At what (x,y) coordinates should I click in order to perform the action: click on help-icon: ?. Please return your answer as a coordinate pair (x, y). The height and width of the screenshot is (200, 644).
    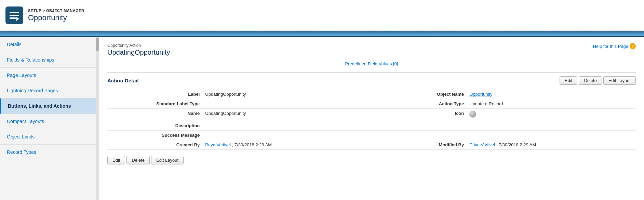
    Looking at the image, I should click on (633, 46).